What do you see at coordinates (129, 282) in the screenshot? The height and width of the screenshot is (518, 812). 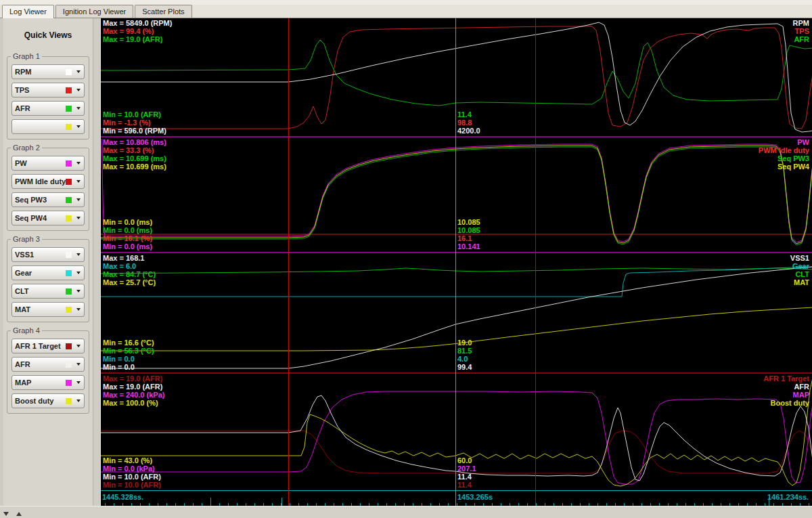 I see `max-label: Max = 25.7 (°C)` at bounding box center [129, 282].